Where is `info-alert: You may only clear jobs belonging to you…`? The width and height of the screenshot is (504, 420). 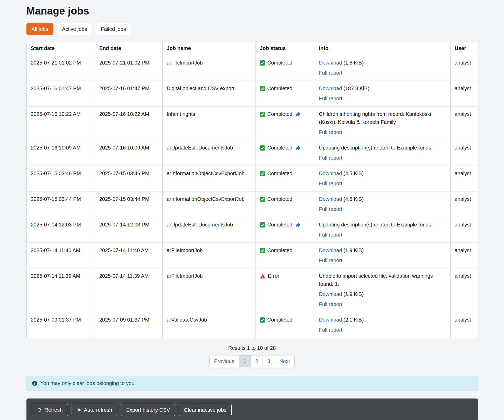 info-alert: You may only clear jobs belonging to you… is located at coordinates (252, 383).